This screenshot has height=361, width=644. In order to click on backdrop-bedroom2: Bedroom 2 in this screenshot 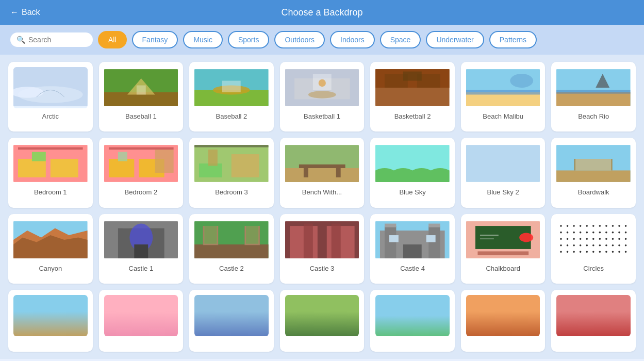, I will do `click(141, 172)`.